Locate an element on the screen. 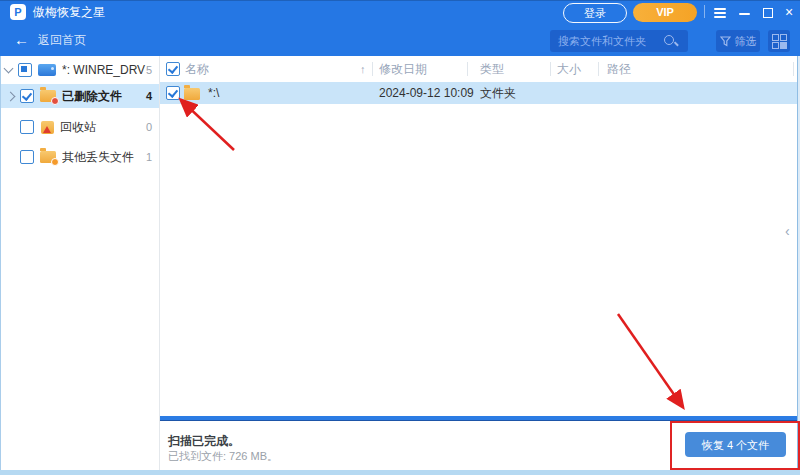 The width and height of the screenshot is (800, 475). drive-icon is located at coordinates (47, 70).